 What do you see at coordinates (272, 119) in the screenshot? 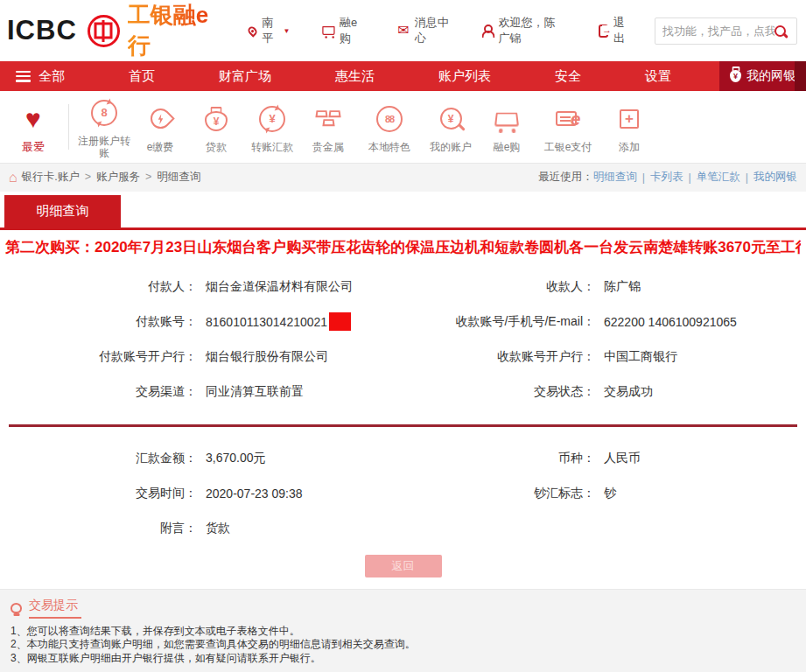
I see `transfer-remit-icon: ¥` at bounding box center [272, 119].